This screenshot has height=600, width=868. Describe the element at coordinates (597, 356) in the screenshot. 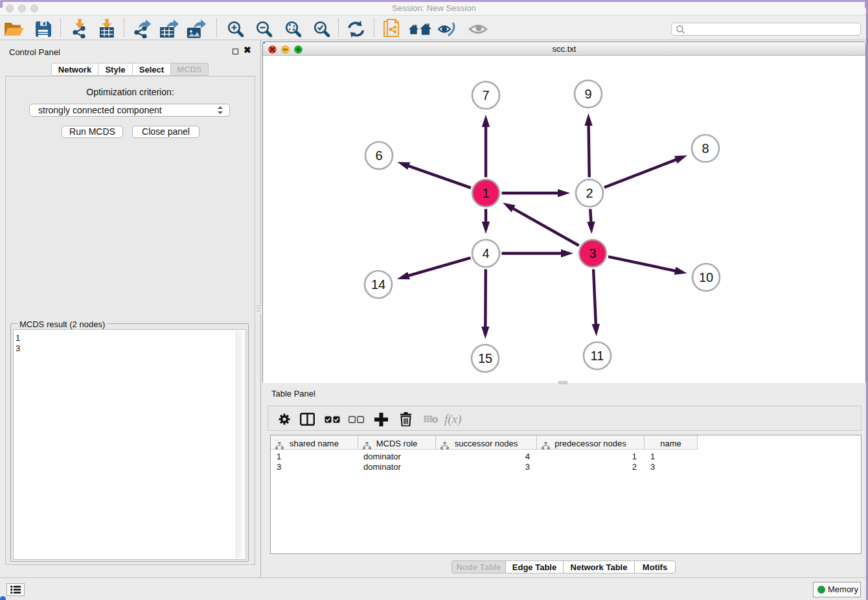

I see `svg-text: 11` at that location.